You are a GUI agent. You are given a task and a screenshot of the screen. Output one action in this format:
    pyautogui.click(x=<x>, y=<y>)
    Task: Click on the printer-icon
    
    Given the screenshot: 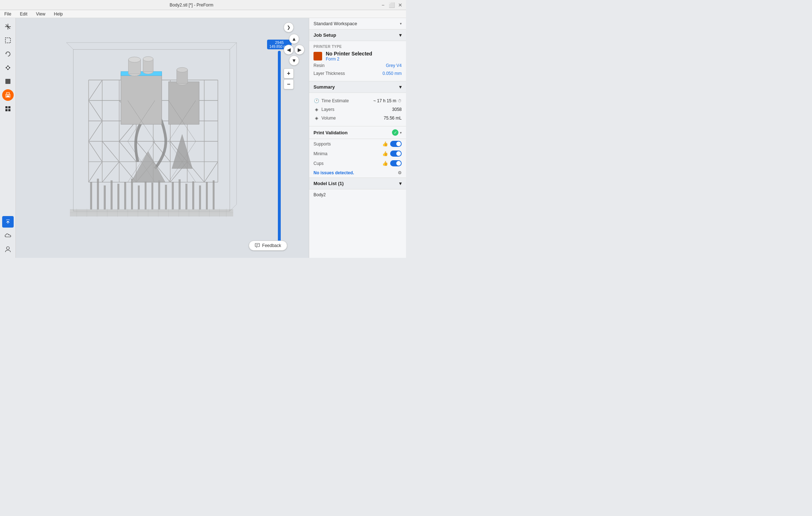 What is the action you would take?
    pyautogui.click(x=318, y=56)
    